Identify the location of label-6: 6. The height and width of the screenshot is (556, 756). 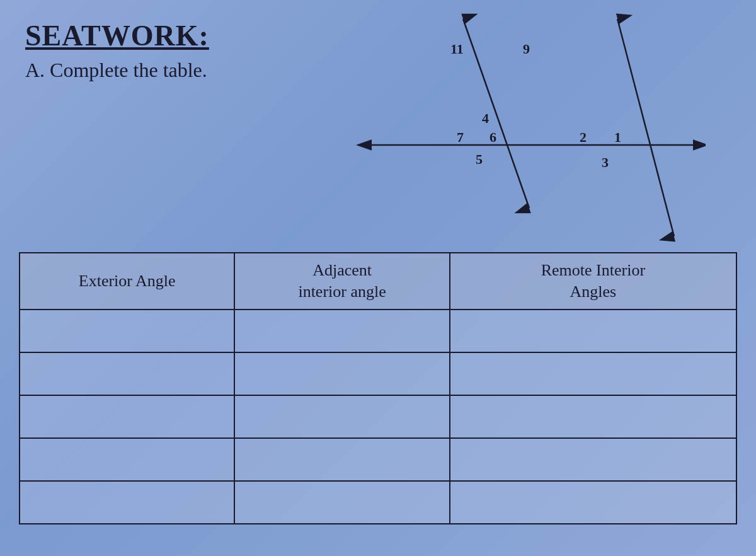
(493, 137).